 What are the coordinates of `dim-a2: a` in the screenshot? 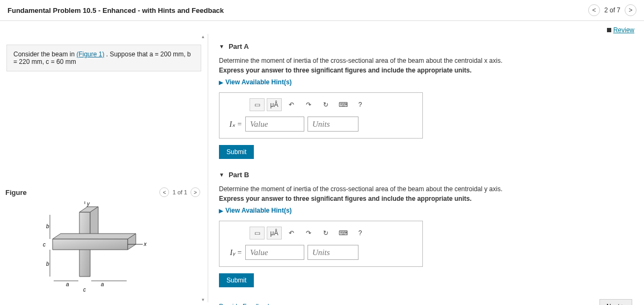 It's located at (103, 285).